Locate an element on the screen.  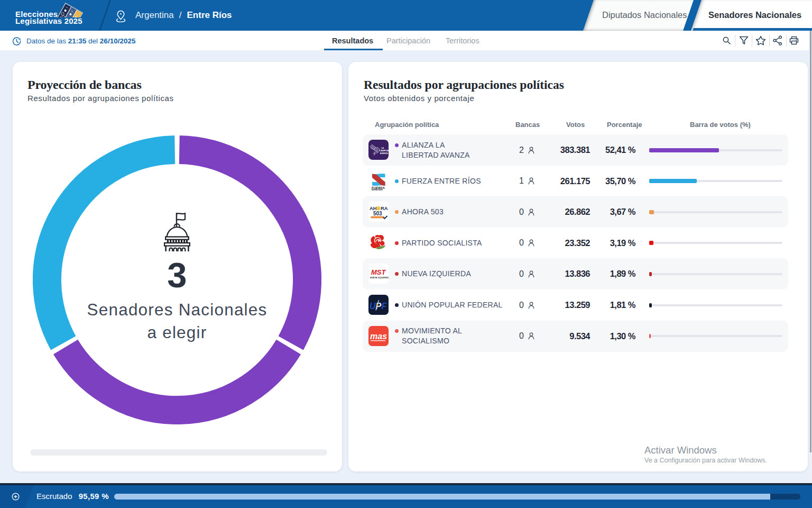
svg-text: LA is located at coordinates (383, 148).